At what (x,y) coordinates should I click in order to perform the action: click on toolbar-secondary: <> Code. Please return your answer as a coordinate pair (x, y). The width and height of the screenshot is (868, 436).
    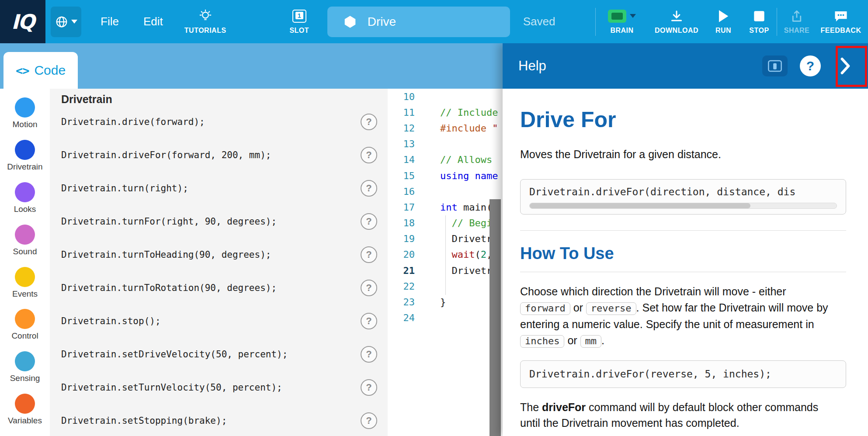
    Looking at the image, I should click on (251, 66).